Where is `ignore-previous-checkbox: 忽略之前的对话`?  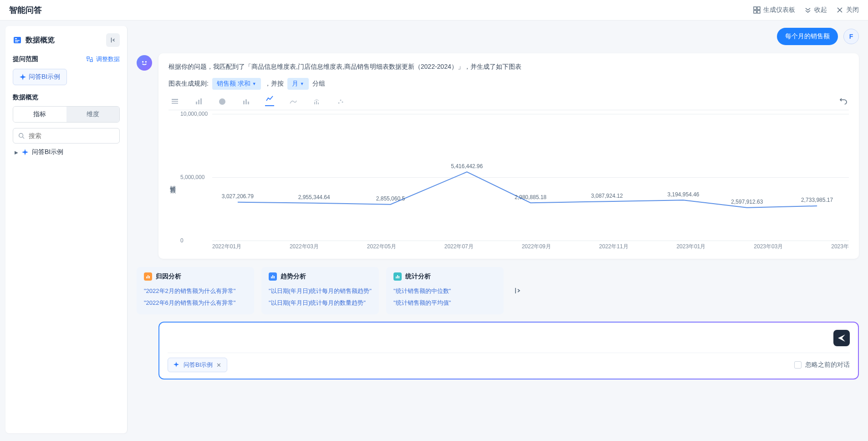
ignore-previous-checkbox: 忽略之前的对话 is located at coordinates (822, 365).